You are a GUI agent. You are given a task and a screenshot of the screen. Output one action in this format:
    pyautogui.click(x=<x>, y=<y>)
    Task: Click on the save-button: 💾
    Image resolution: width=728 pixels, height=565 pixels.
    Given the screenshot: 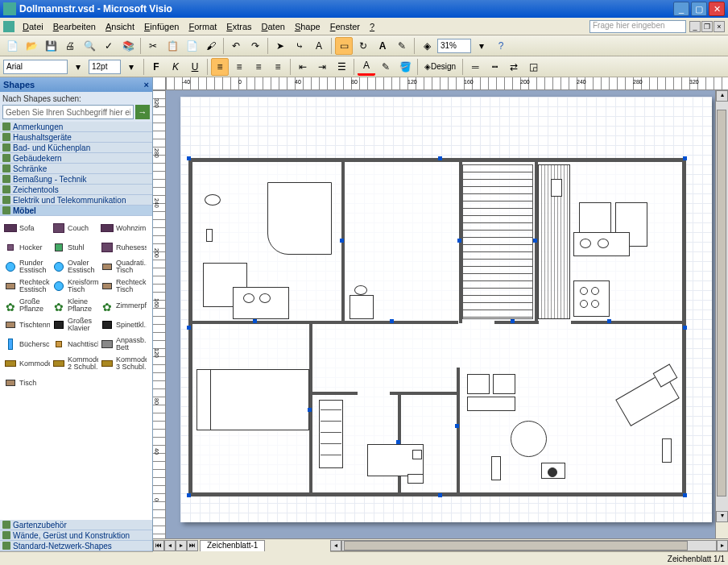 What is the action you would take?
    pyautogui.click(x=51, y=46)
    